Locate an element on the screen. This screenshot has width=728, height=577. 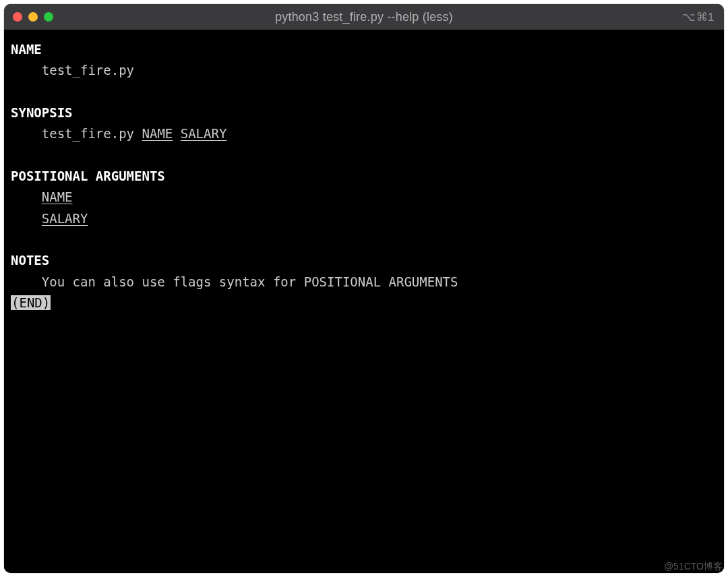
close-icon is located at coordinates (18, 17).